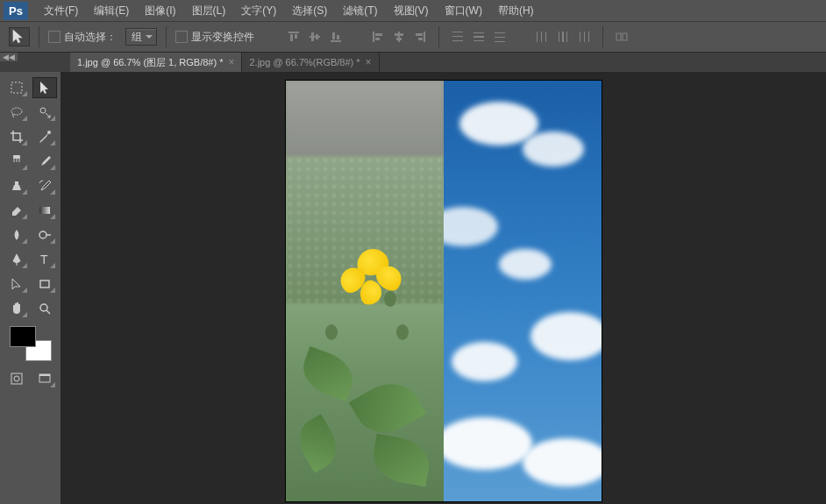 The width and height of the screenshot is (826, 504). I want to click on document-tab-label: 1.jpg @ 66.7% (图层 1, RGB/8#) *, so click(150, 63).